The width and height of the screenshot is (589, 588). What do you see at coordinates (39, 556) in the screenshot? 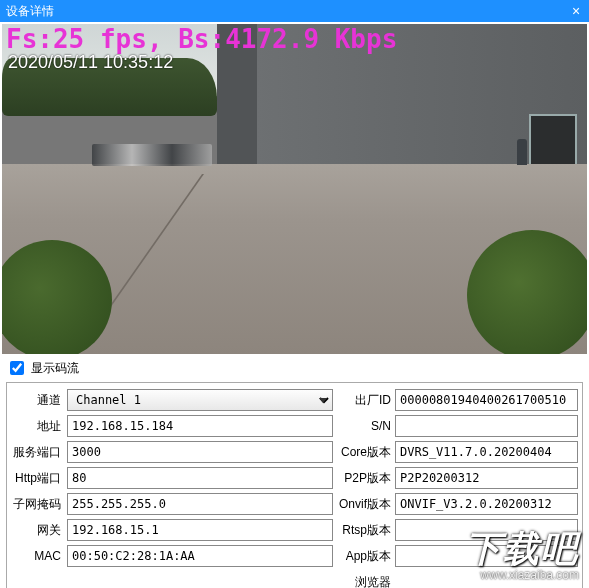
I see `mac-label: MAC` at bounding box center [39, 556].